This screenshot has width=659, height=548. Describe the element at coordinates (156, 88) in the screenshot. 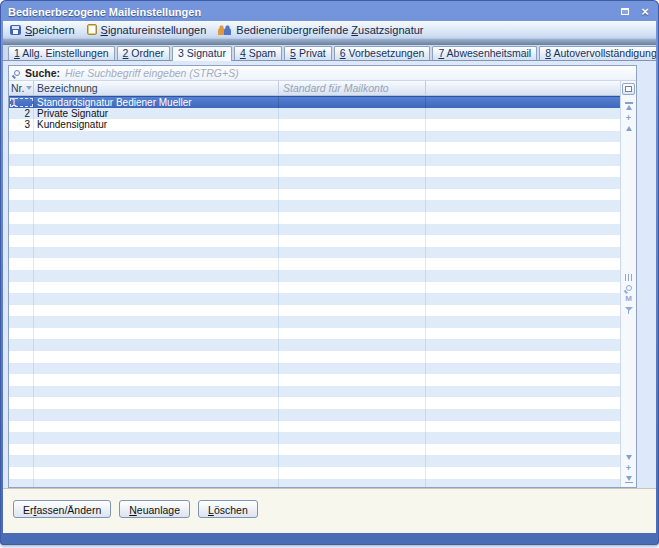

I see `column-header-bezeichnung: Bezeichnung` at that location.